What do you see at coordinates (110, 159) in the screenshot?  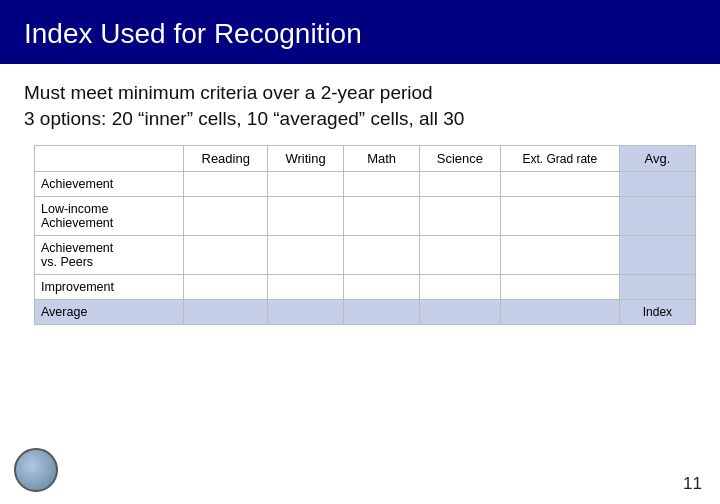 I see `empty-header` at bounding box center [110, 159].